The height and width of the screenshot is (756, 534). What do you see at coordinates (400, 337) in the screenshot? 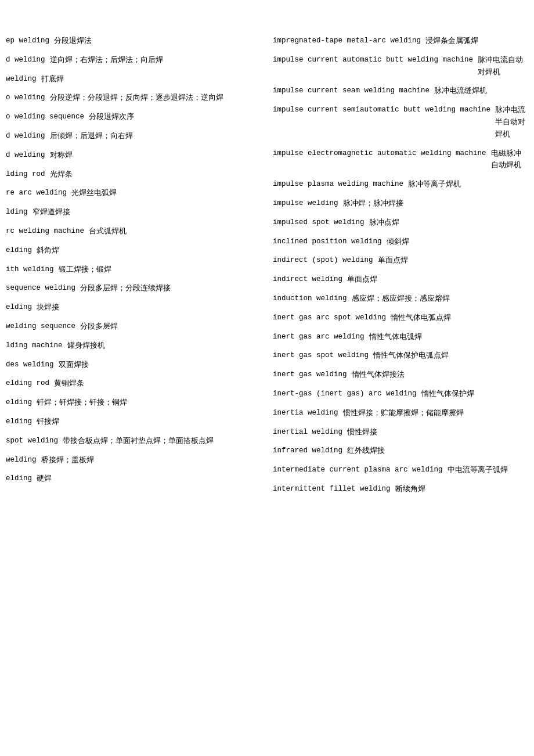
I see `list-item: inert gas arc welding惰性气体电弧焊` at bounding box center [400, 337].